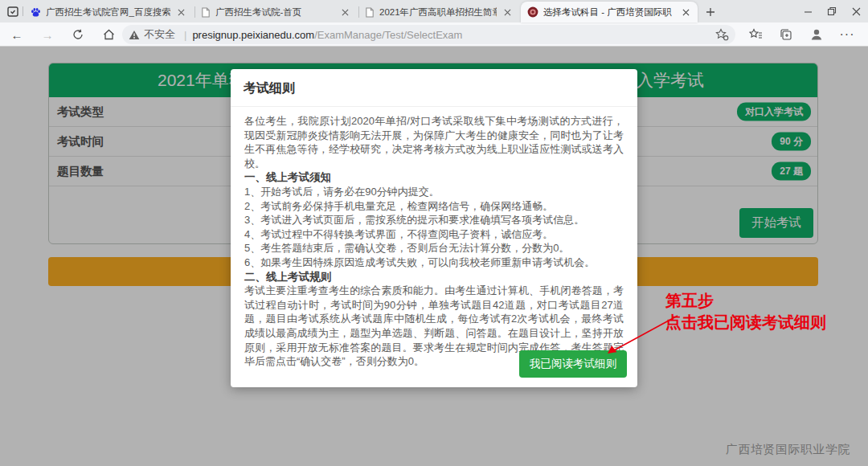  Describe the element at coordinates (832, 11) in the screenshot. I see `window-controls` at that location.